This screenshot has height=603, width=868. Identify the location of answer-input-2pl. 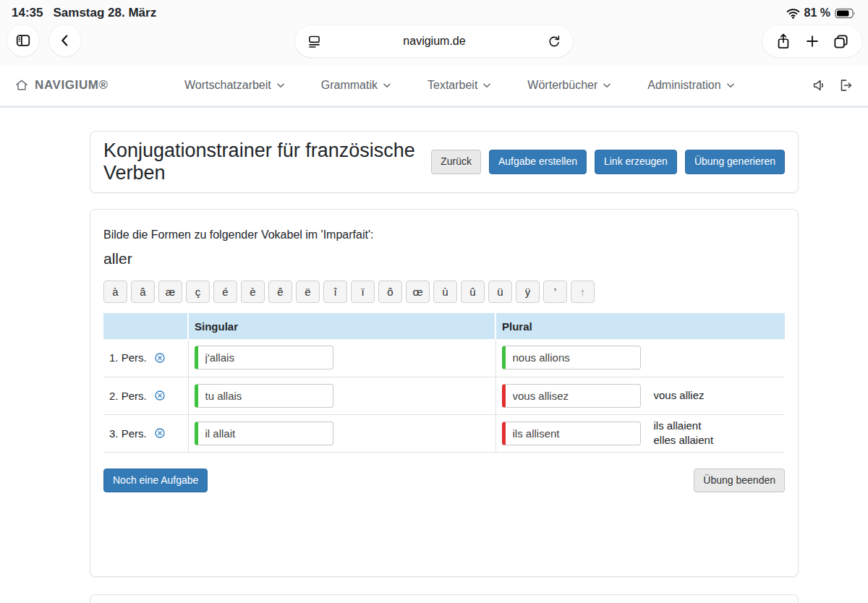
(571, 396).